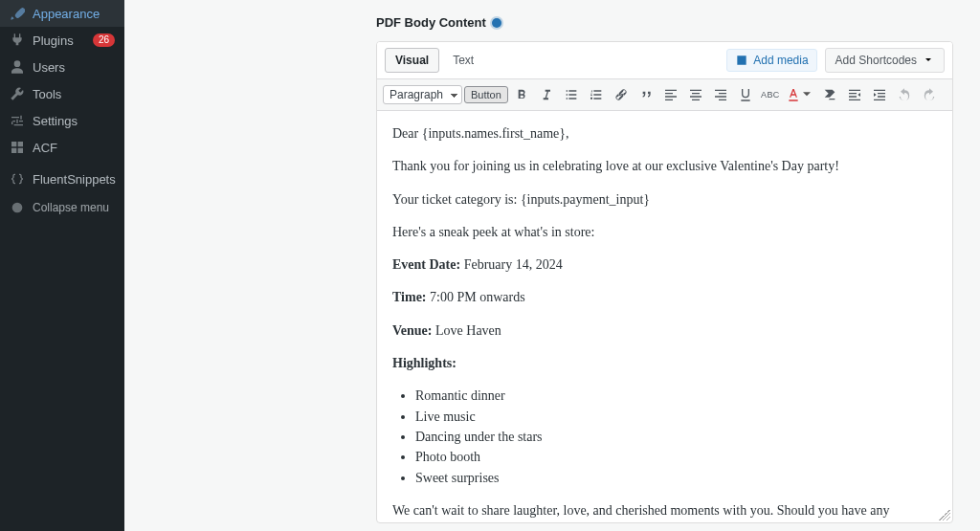  I want to click on format-select: Paragraph, so click(423, 95).